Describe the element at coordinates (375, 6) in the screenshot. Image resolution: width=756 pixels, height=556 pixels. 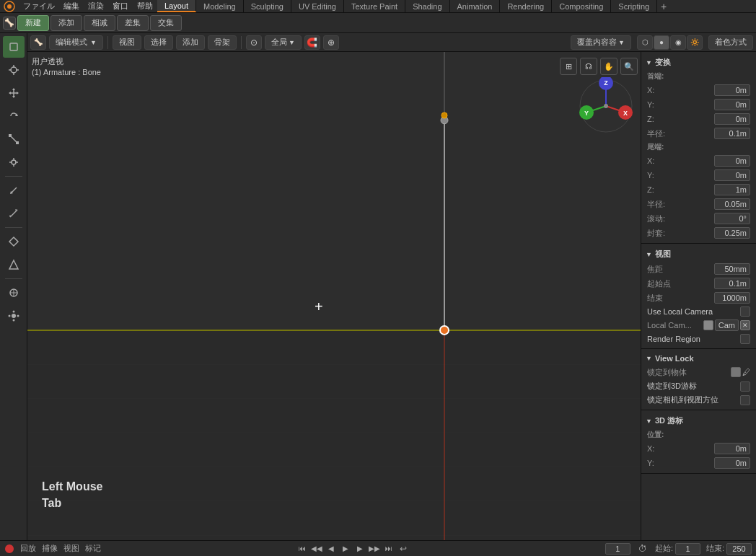
I see `tab-texture-paint: Texture Paint` at that location.